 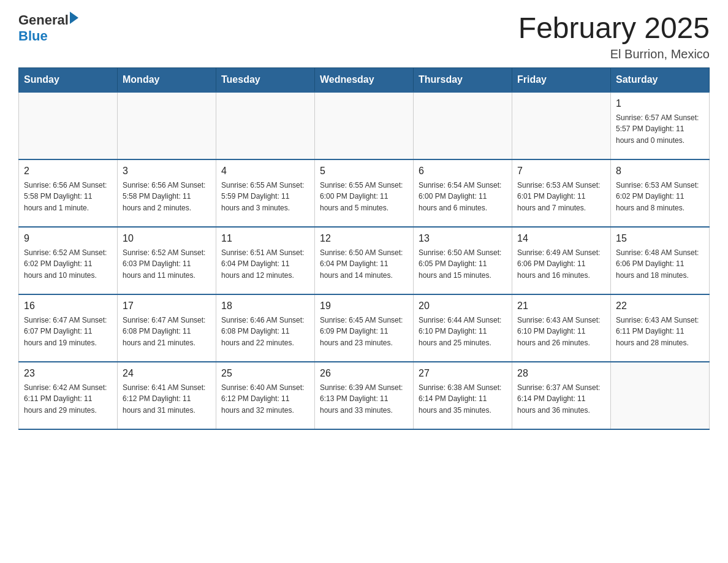 I want to click on week-row-2: 2Sunrise: 6:56 AM Sunset: 5:58 PM Daylig…, so click(x=364, y=193).